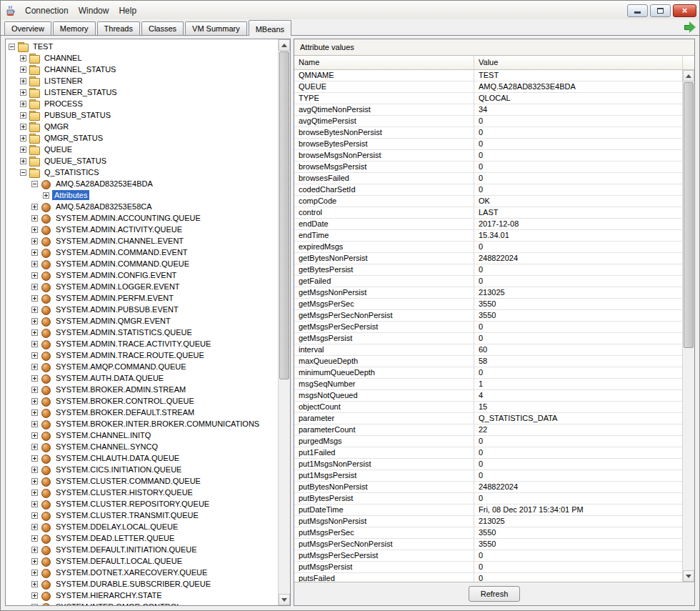 This screenshot has width=700, height=611. Describe the element at coordinates (489, 224) in the screenshot. I see `table-row: endDate2017-12-08` at that location.